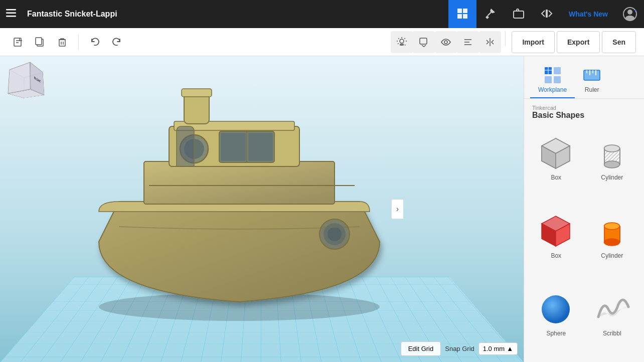  Describe the element at coordinates (612, 165) in the screenshot. I see `shape-cylinder-gray: Cylinder` at that location.